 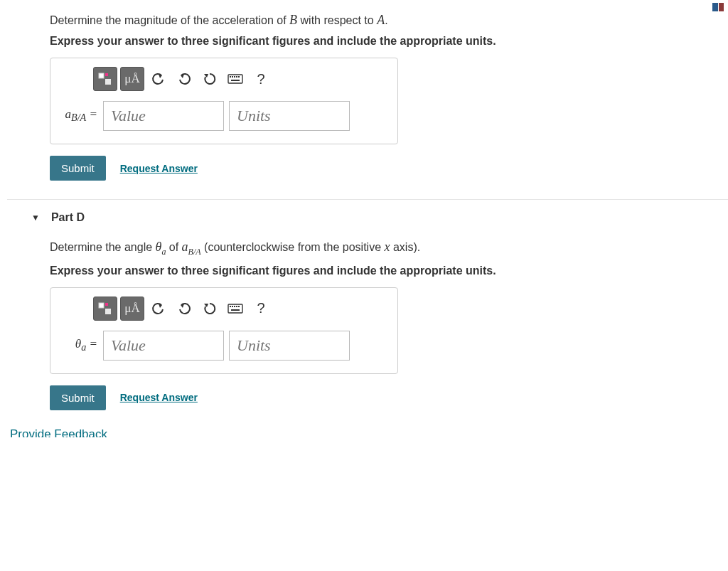 I want to click on symbol-a: aB/A, so click(x=192, y=247).